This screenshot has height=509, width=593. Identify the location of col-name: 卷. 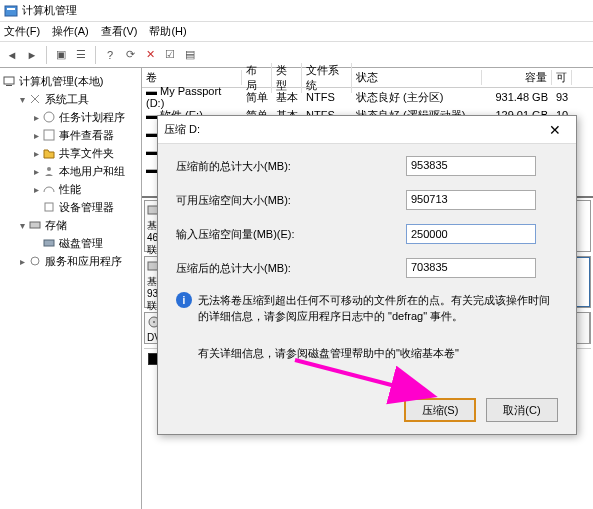
(192, 78).